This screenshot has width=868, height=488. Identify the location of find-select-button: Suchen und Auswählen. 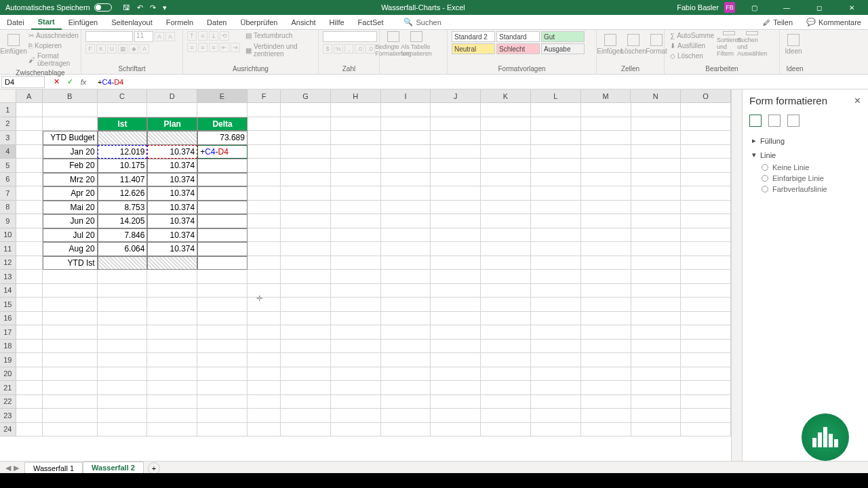
(752, 44).